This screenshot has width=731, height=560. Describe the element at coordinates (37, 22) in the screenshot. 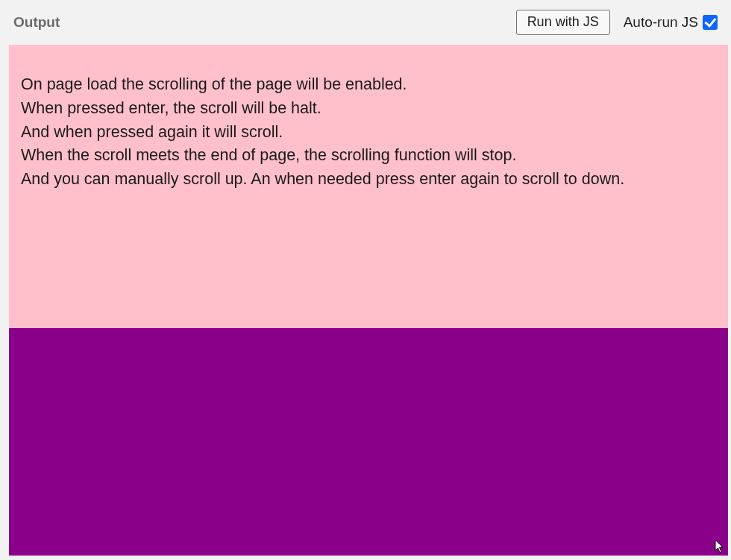

I see `toolbar-left: Output` at that location.